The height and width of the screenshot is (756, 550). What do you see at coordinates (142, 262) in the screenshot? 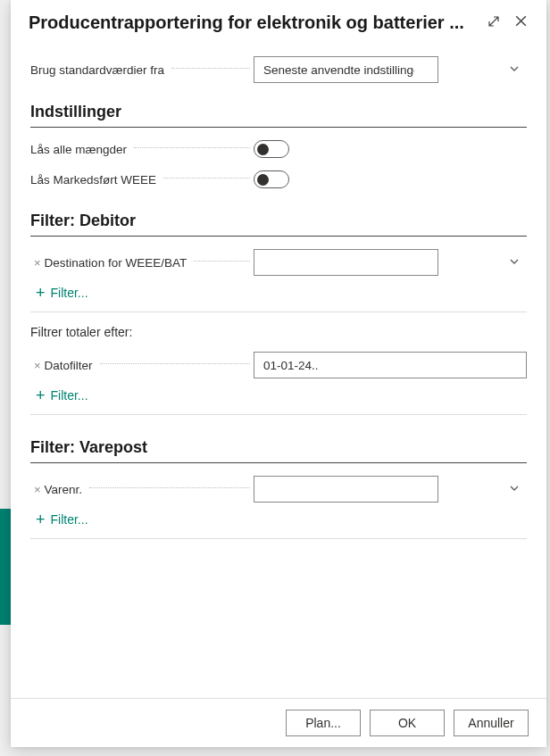
I see `destination-filter-label: × Destination for WEEE/BAT` at bounding box center [142, 262].